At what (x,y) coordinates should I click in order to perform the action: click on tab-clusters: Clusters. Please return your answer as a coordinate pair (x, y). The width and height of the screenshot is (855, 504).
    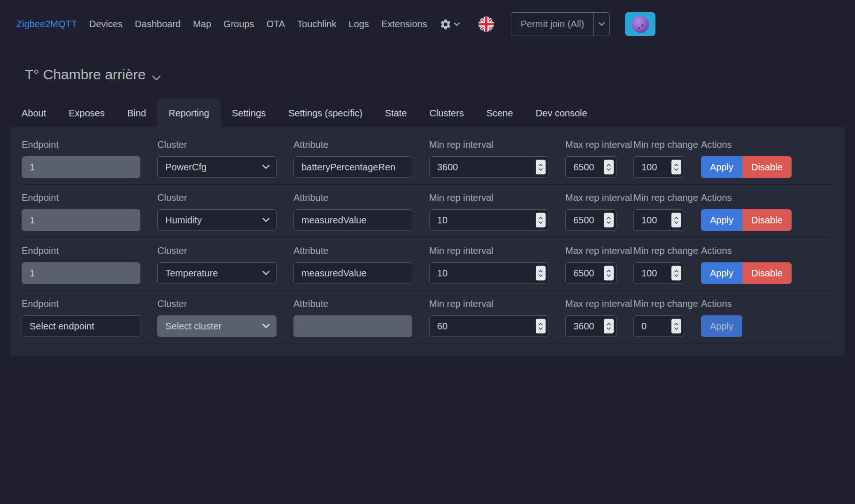
    Looking at the image, I should click on (447, 113).